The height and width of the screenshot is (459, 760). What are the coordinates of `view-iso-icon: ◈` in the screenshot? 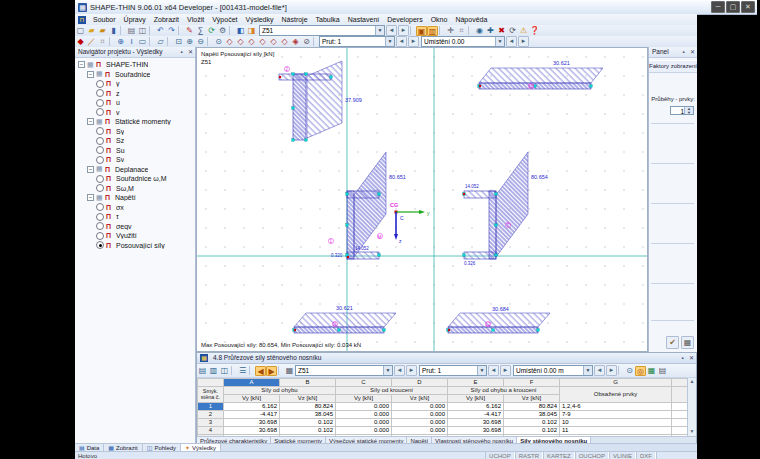 It's located at (296, 42).